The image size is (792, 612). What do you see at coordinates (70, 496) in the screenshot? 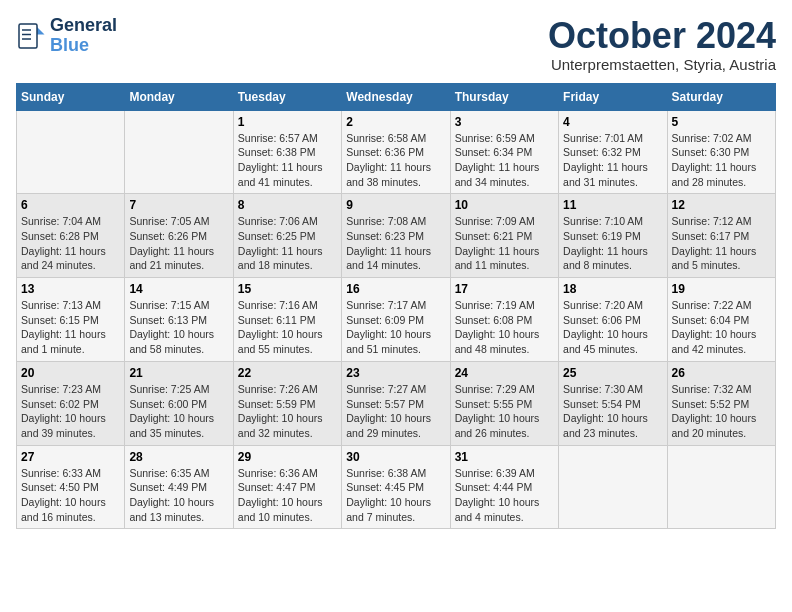
I see `day-info: Sunrise: 6:33 AMSunset: 4:50 PMDaylight:…` at bounding box center [70, 496].